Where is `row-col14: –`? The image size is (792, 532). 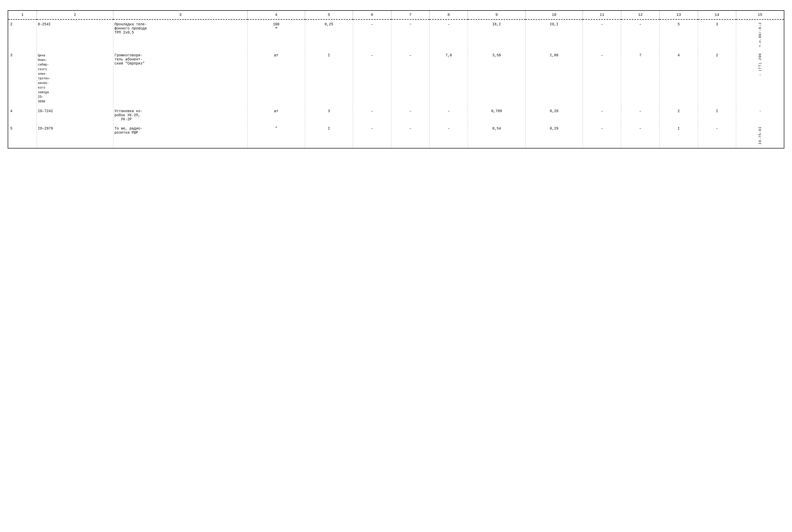 row-col14: – is located at coordinates (717, 136).